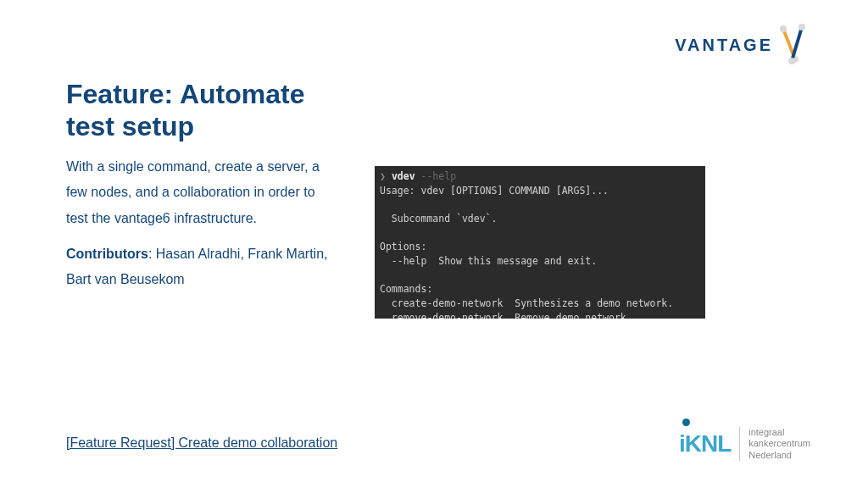 The width and height of the screenshot is (868, 488). Describe the element at coordinates (210, 268) in the screenshot. I see `contributors-line: Contributors: Hasan Alradhi, Frank Marti…` at that location.